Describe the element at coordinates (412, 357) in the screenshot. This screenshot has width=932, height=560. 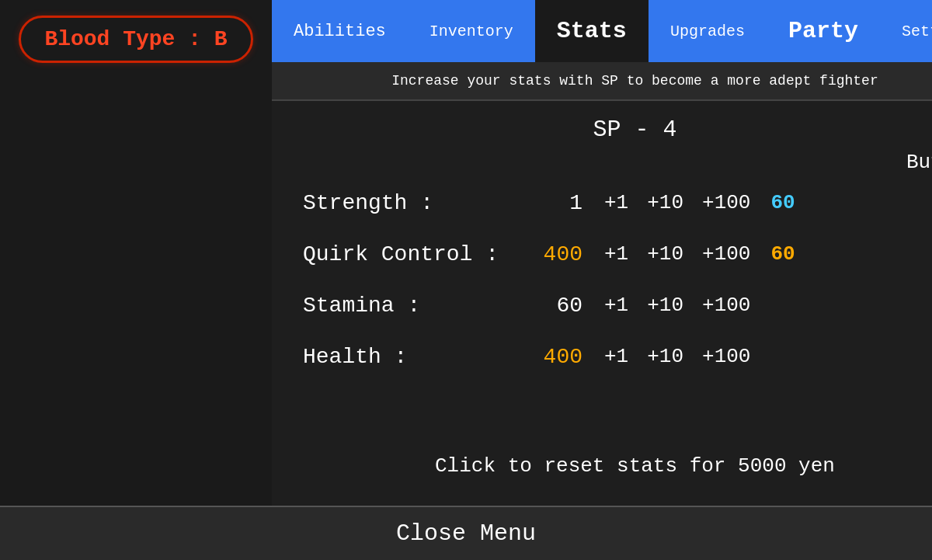
I see `stat-name-health: Health :` at that location.